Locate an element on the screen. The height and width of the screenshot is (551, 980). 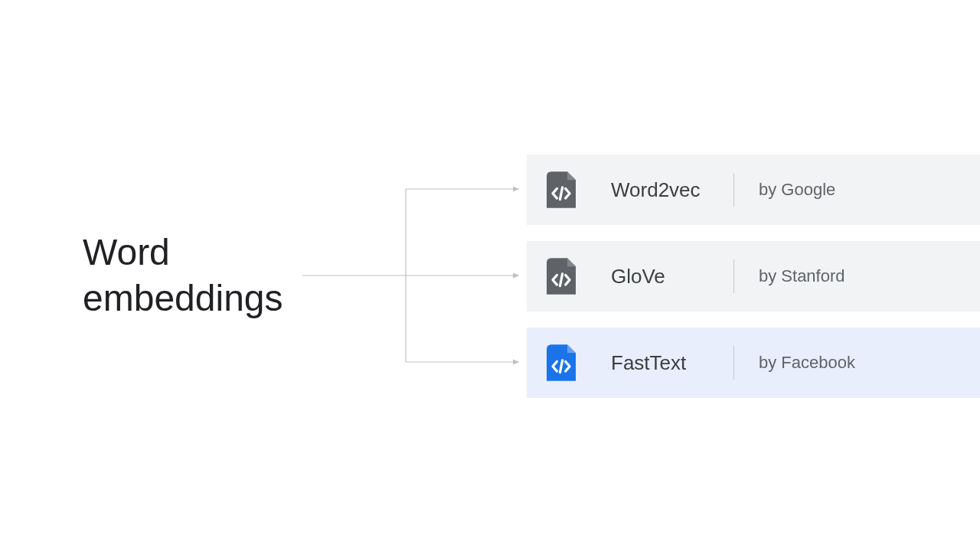
item-attribution: by Google is located at coordinates (797, 190).